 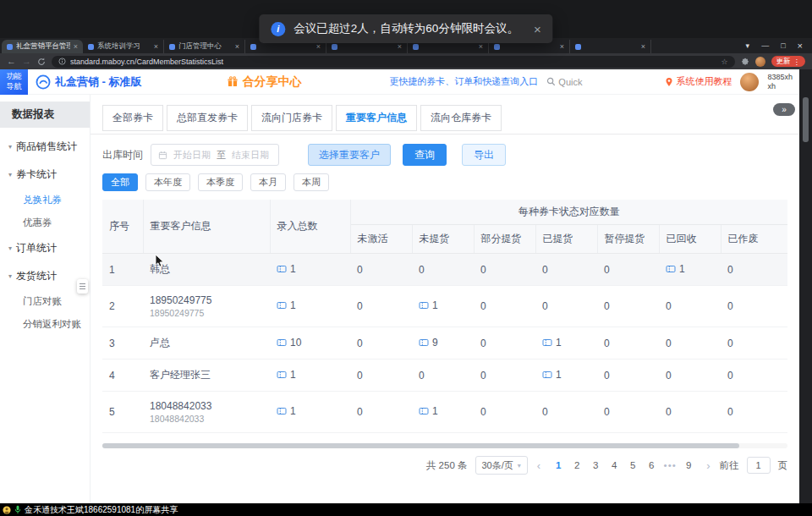 What do you see at coordinates (311, 183) in the screenshot?
I see `quick-filter-chip: 本周` at bounding box center [311, 183].